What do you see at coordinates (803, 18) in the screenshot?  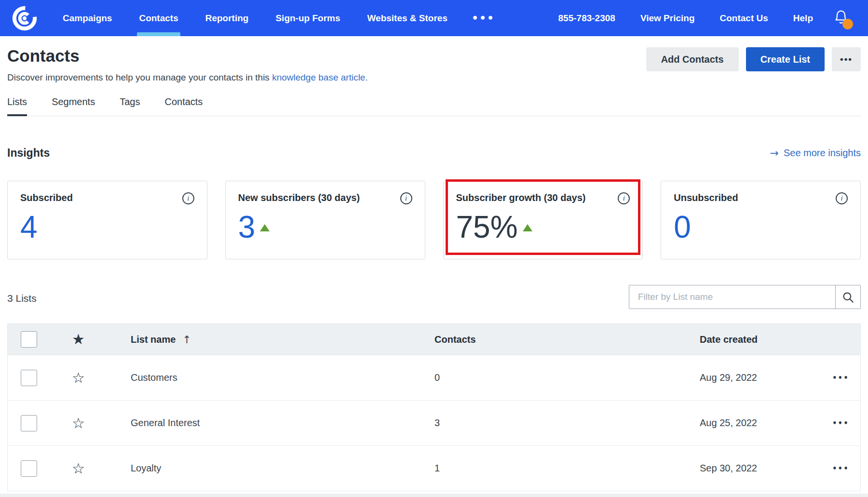 I see `nav-item-help: Help` at bounding box center [803, 18].